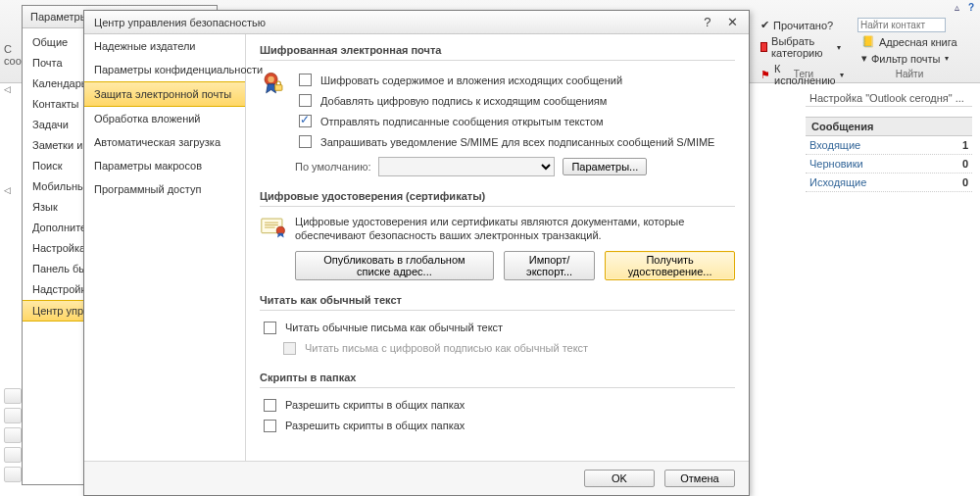 The height and width of the screenshot is (496, 980). What do you see at coordinates (13, 396) in the screenshot?
I see `mail-nav-icon` at bounding box center [13, 396].